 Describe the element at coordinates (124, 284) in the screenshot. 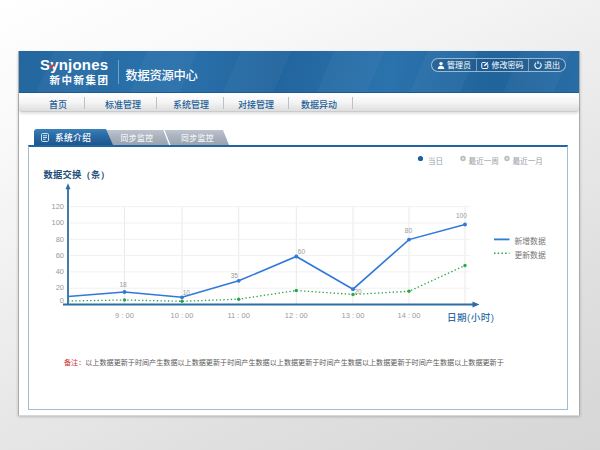

I see `svg-text: 18` at that location.